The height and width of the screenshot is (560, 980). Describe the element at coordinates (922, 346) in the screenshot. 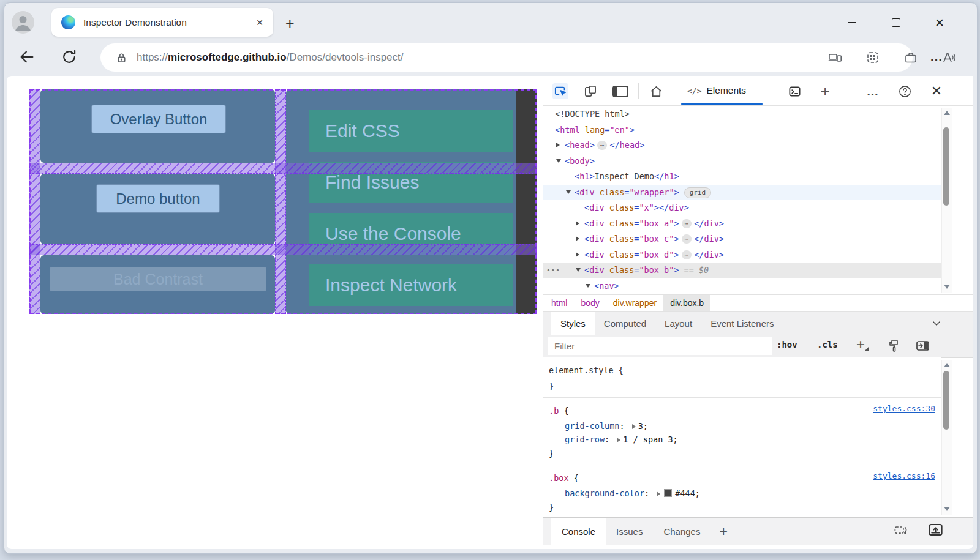

I see `toggle-sidebar-icon` at that location.